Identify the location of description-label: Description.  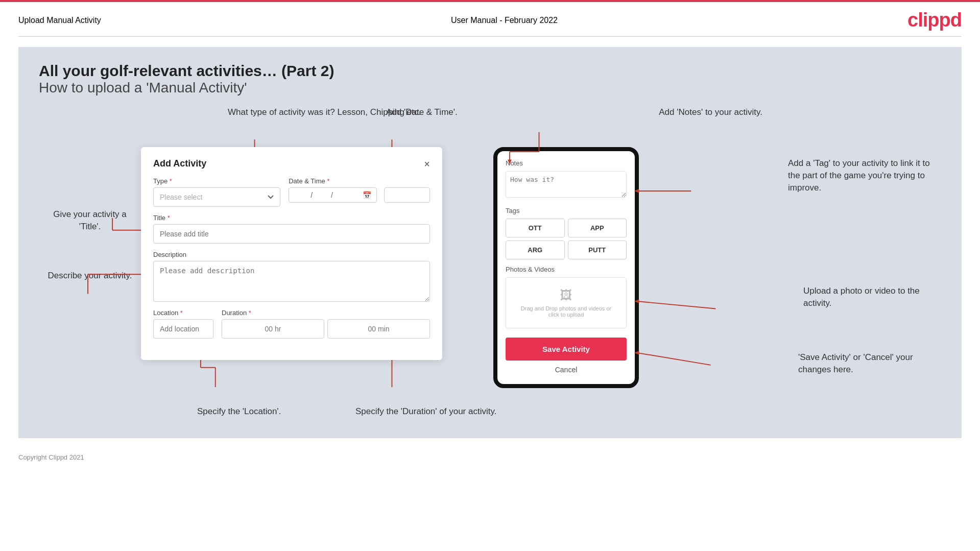
(292, 254).